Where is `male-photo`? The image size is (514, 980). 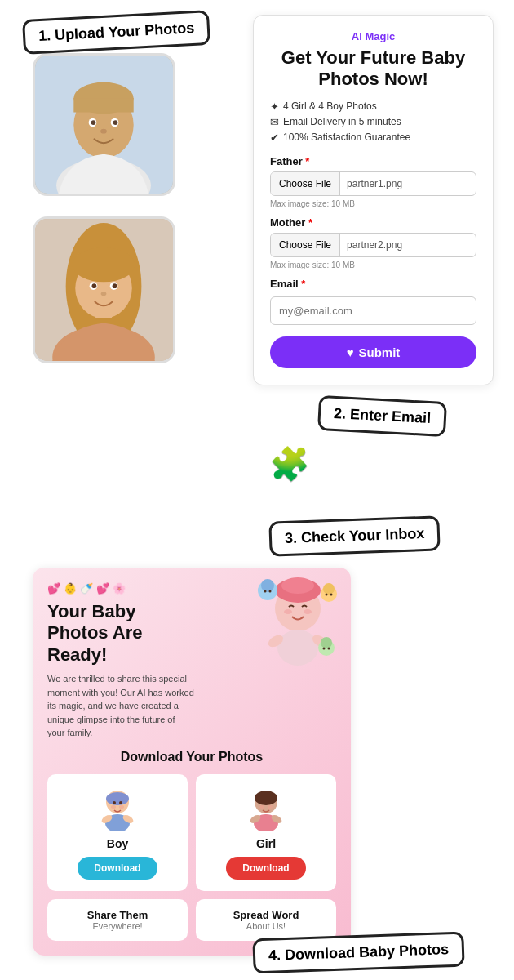 male-photo is located at coordinates (104, 124).